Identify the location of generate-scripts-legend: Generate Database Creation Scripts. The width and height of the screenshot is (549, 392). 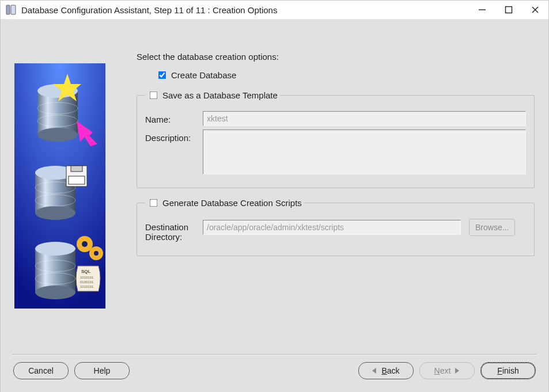
(225, 203).